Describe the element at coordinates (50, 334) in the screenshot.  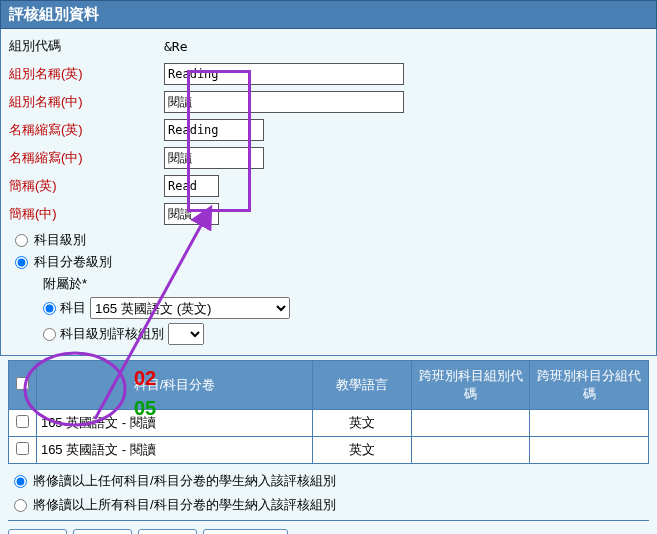
I see `radio-attach-group` at that location.